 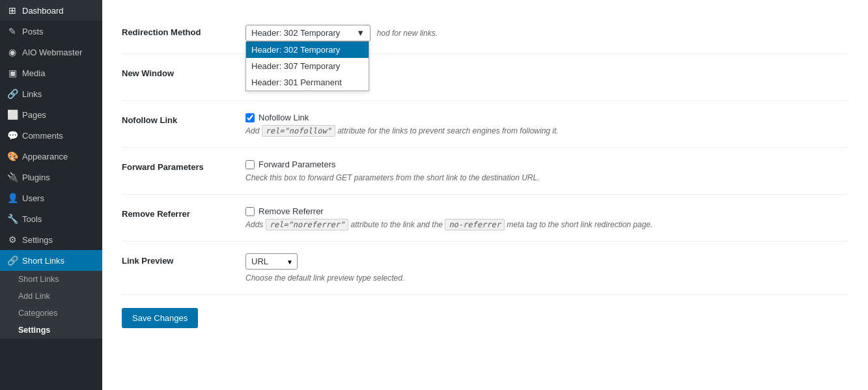 I want to click on sidebar-item-label: Posts, so click(x=33, y=31).